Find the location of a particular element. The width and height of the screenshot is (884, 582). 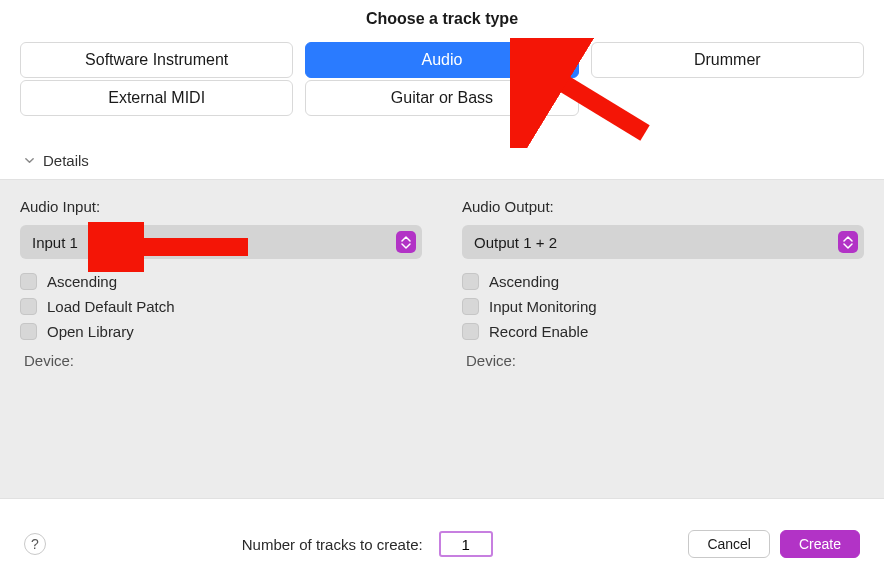

help-button: ? is located at coordinates (35, 544).